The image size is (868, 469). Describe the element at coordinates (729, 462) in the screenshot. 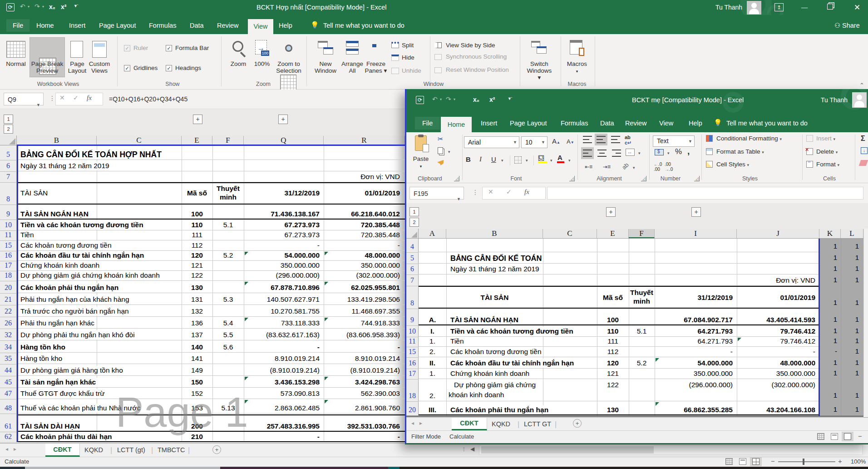

I see `w1-view-normal-icon` at that location.